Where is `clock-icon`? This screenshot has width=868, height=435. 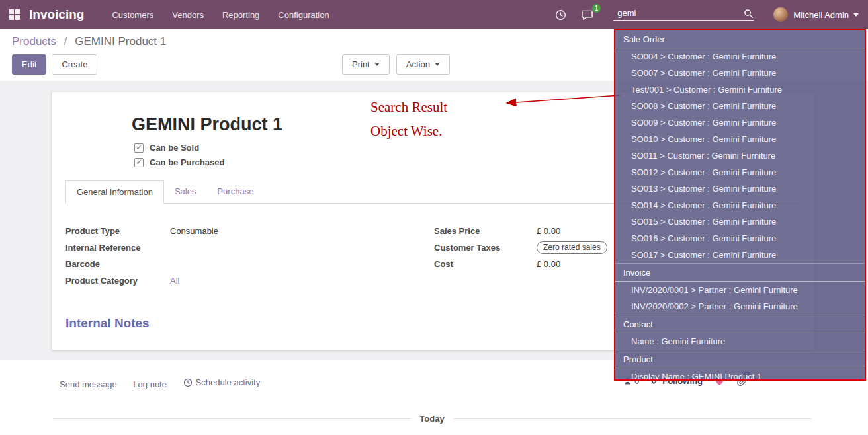
clock-icon is located at coordinates (188, 383).